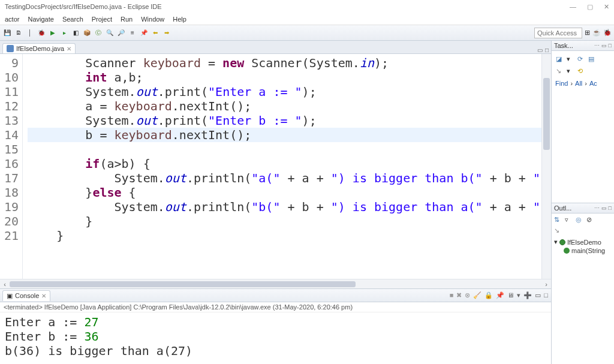  Describe the element at coordinates (546, 167) in the screenshot. I see `editor-vertical-scrollbar` at that location.